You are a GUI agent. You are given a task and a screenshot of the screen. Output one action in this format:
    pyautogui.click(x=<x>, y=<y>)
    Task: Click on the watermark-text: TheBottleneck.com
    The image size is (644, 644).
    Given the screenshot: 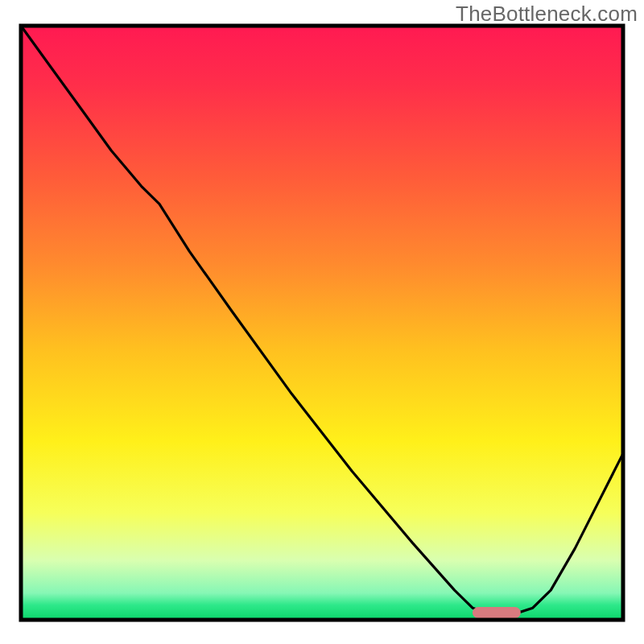 What is the action you would take?
    pyautogui.click(x=547, y=14)
    